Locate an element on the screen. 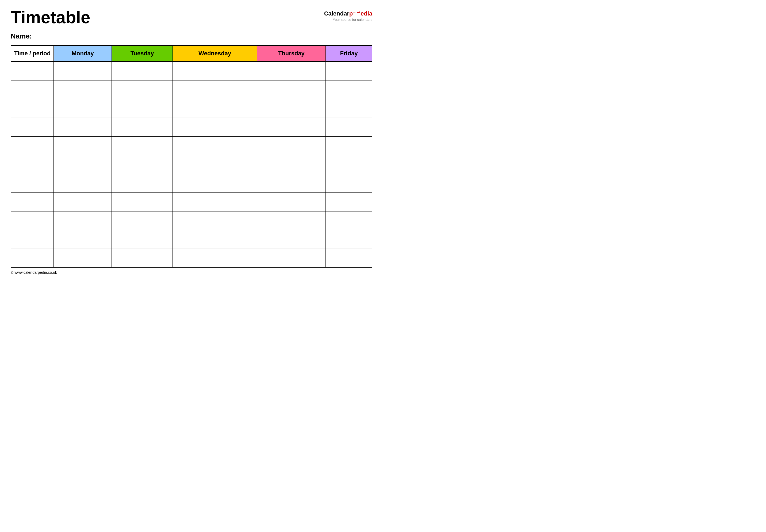 Image resolution: width=766 pixels, height=532 pixels. logo-area: Calendarpco.ukedia Your source for calen… is located at coordinates (348, 15).